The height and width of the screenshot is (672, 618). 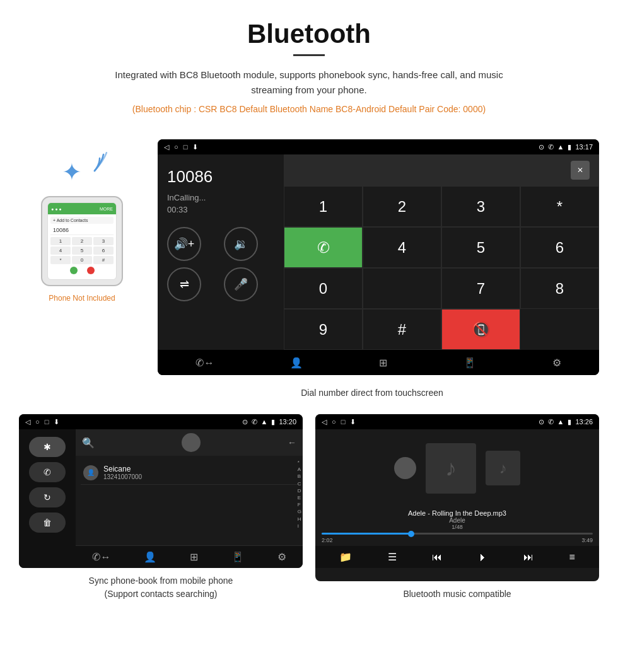 What do you see at coordinates (184, 244) in the screenshot?
I see `volume-up-button: 🔊+` at bounding box center [184, 244].